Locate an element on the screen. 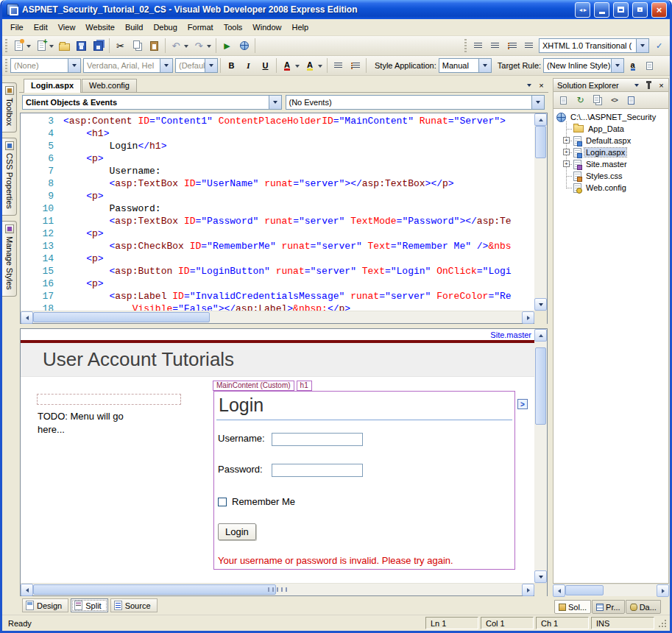  login-button: Login is located at coordinates (237, 531).